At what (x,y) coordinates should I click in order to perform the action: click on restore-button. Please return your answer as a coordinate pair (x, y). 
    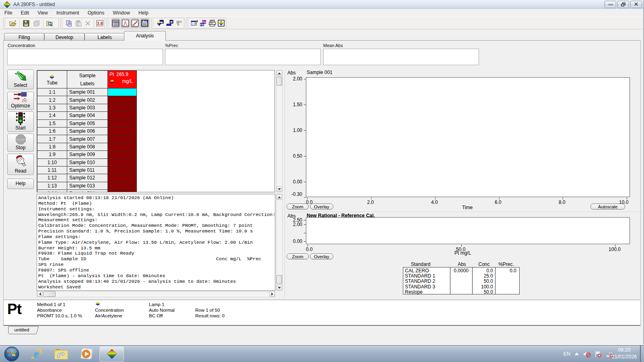
    Looking at the image, I should click on (623, 4).